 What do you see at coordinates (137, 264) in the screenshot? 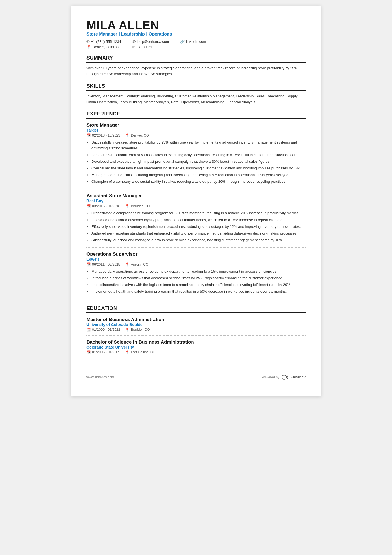
I see `job-location-2: 📍 Aurora, CO` at bounding box center [137, 264].